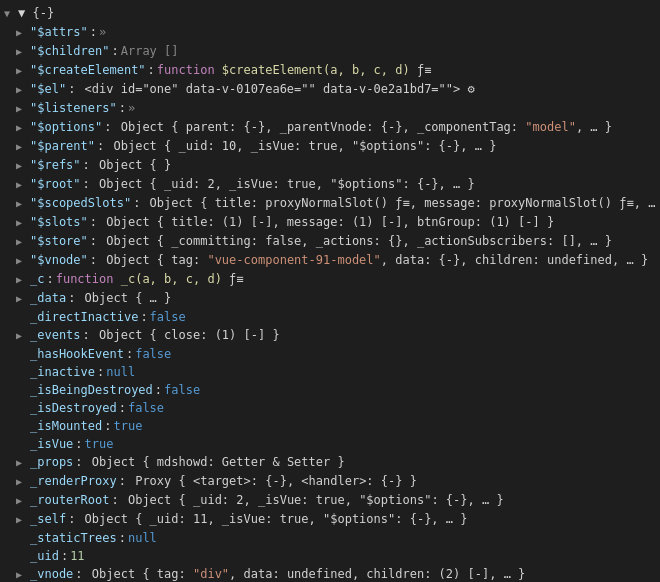  I want to click on property-key: "$root", so click(56, 184).